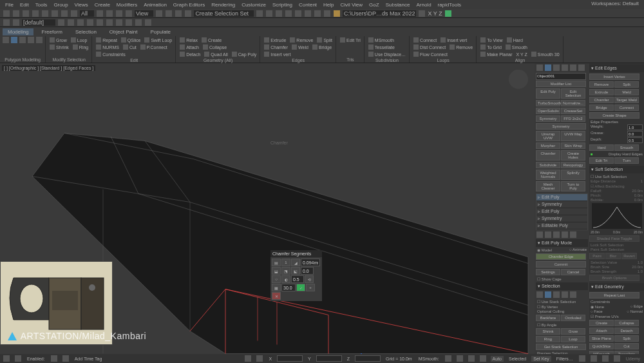  What do you see at coordinates (298, 279) in the screenshot?
I see `caddy-depth-input` at bounding box center [298, 279].